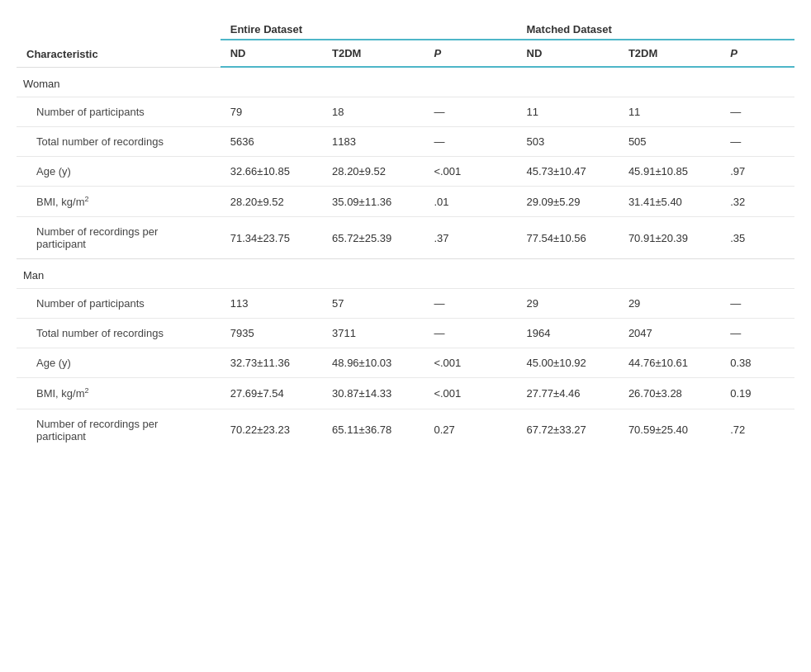 Image resolution: width=811 pixels, height=672 pixels. What do you see at coordinates (406, 363) in the screenshot?
I see `table-row: Age (y) 32.73±11.36 48.96±10.03 <.001 45…` at bounding box center [406, 363].